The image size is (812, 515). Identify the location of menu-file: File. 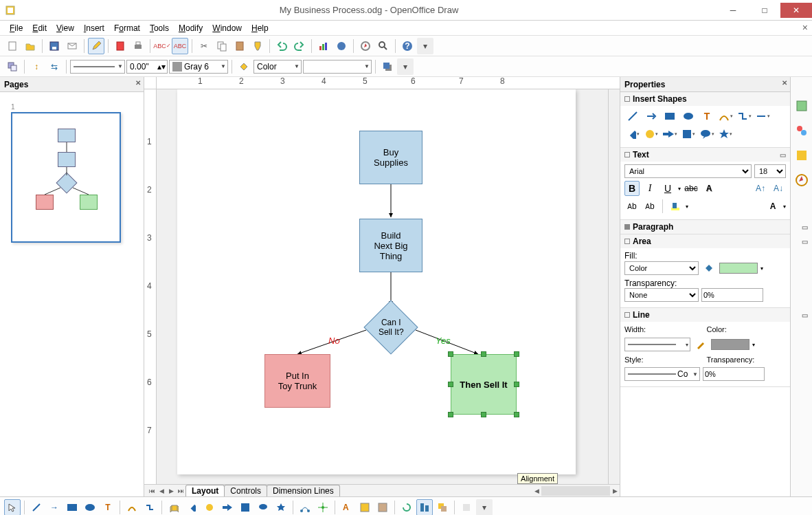
(16, 28).